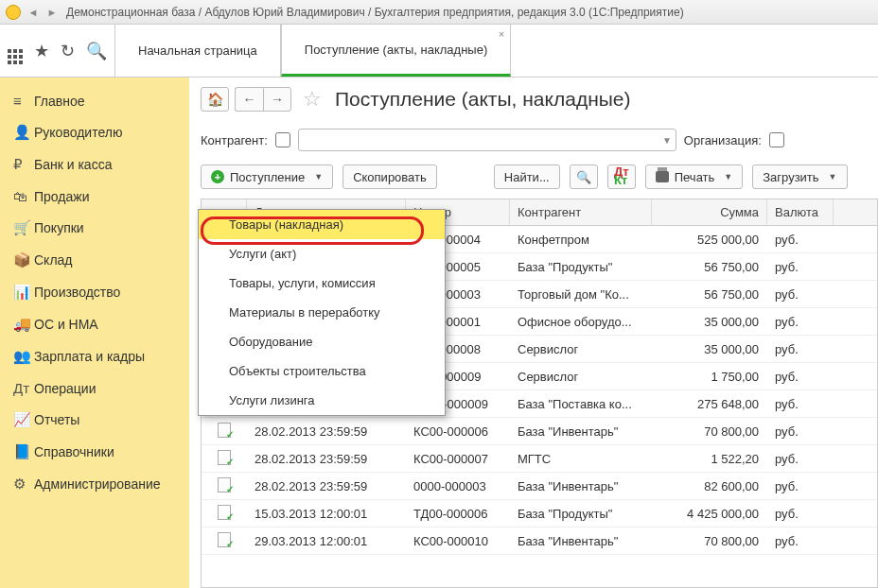  What do you see at coordinates (24, 164) in the screenshot?
I see `sidebar-item-icon: ₽` at bounding box center [24, 164].